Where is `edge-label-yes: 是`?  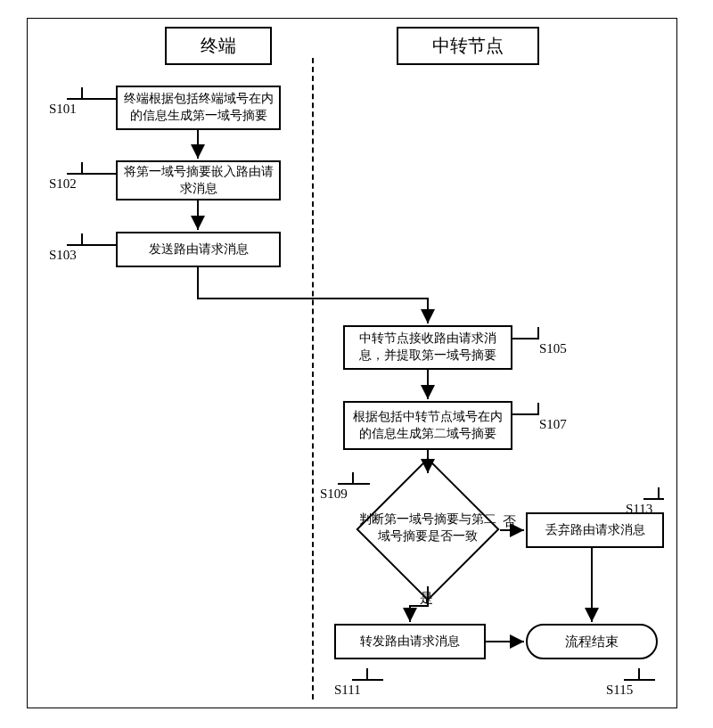
edge-label-yes: 是 is located at coordinates (426, 599).